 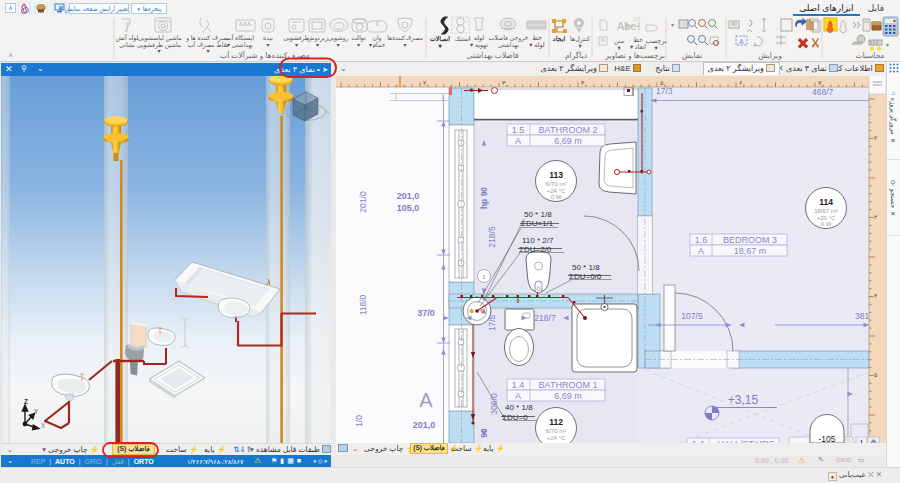 I want to click on svg-text: 201/0, so click(x=363, y=202).